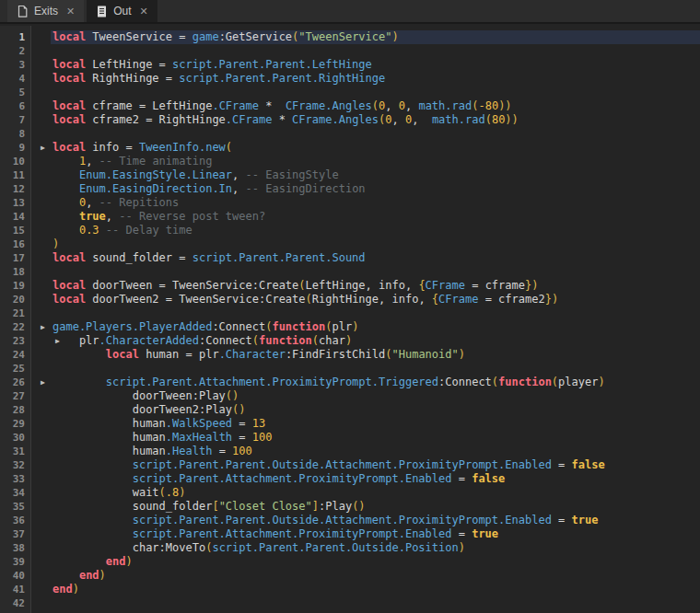 Image resolution: width=700 pixels, height=613 pixels. Describe the element at coordinates (376, 328) in the screenshot. I see `code-text: game.Players.PlayerAdded:Connect(functio…` at that location.